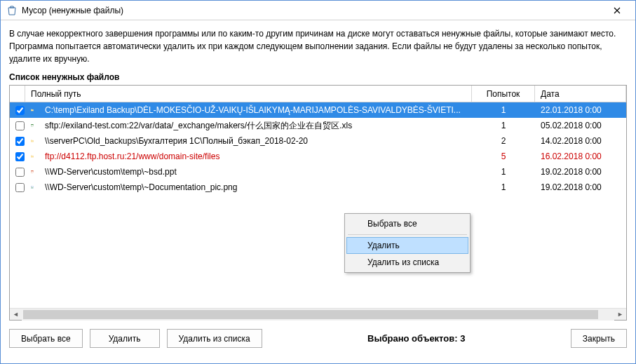 Image resolution: width=636 pixels, height=364 pixels. Describe the element at coordinates (503, 94) in the screenshot. I see `column-attempts: Попыток` at that location.